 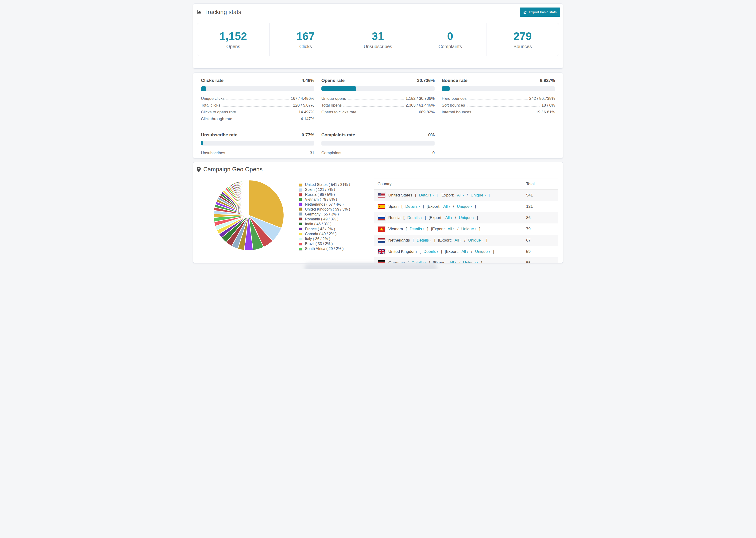 What do you see at coordinates (331, 153) in the screenshot?
I see `metric-label: Complaints` at bounding box center [331, 153].